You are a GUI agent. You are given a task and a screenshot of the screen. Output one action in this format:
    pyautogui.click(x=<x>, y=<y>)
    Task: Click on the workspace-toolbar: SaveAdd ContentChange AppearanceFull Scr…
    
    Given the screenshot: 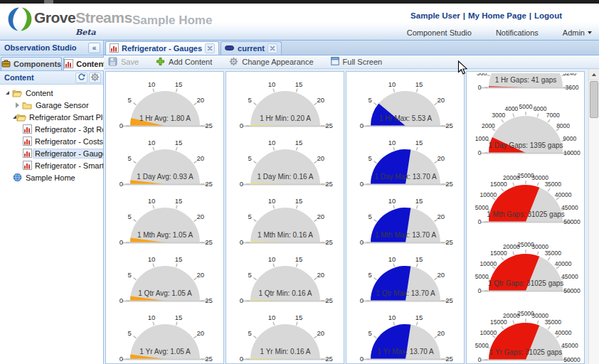 What is the action you would take?
    pyautogui.click(x=351, y=63)
    